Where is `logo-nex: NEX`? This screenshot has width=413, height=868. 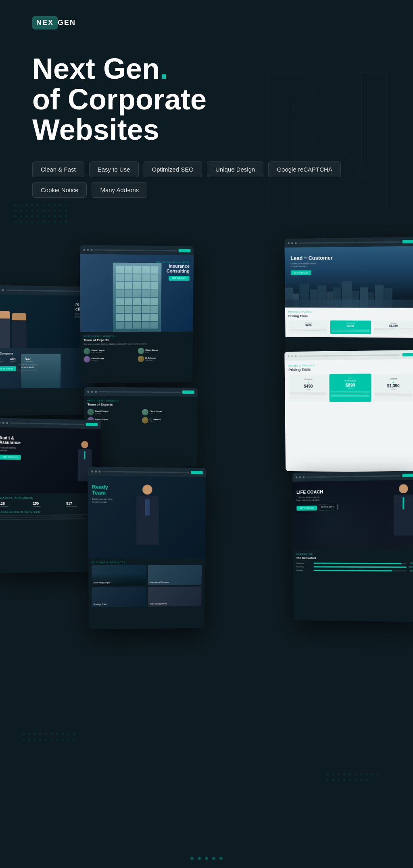
logo-nex: NEX is located at coordinates (45, 23).